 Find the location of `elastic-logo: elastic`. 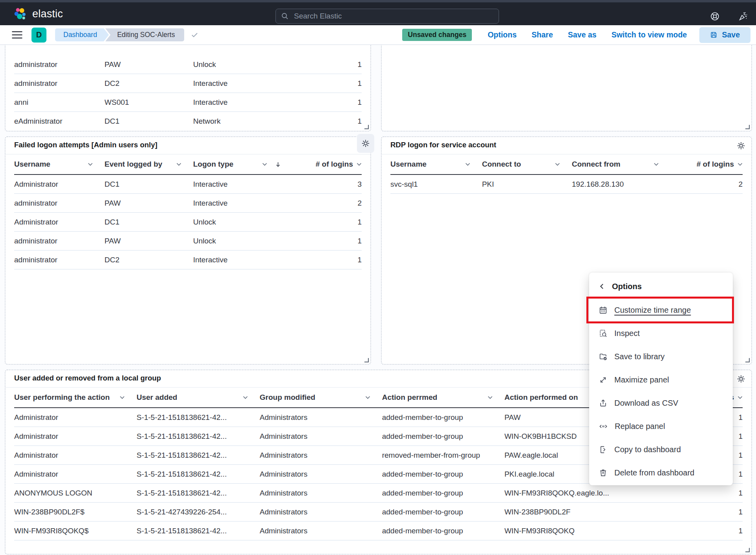

elastic-logo: elastic is located at coordinates (38, 14).